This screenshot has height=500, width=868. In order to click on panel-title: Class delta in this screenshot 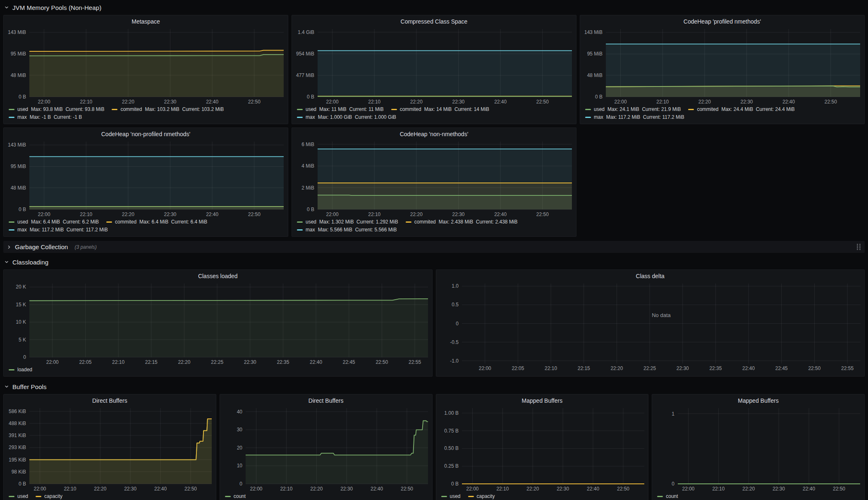, I will do `click(650, 275)`.